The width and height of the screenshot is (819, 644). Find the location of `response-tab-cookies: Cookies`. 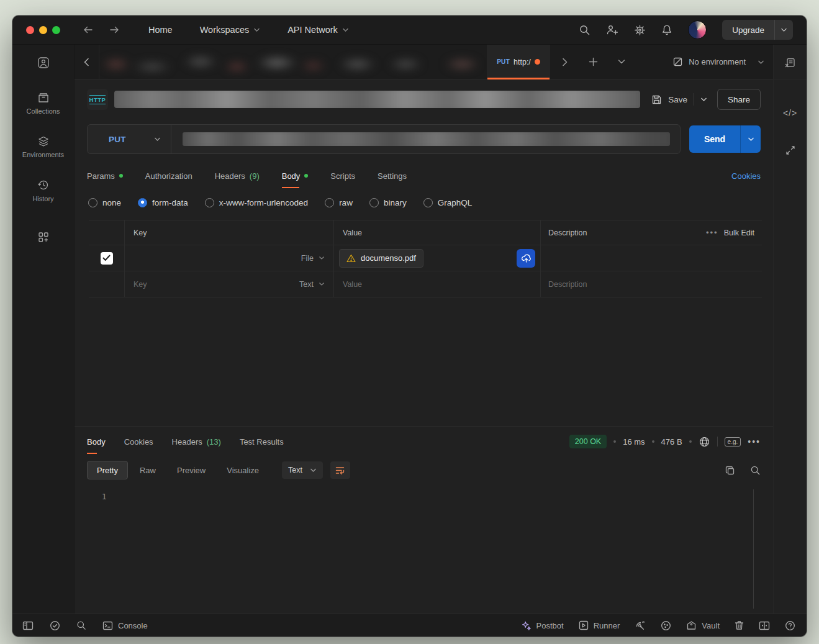

response-tab-cookies: Cookies is located at coordinates (139, 442).